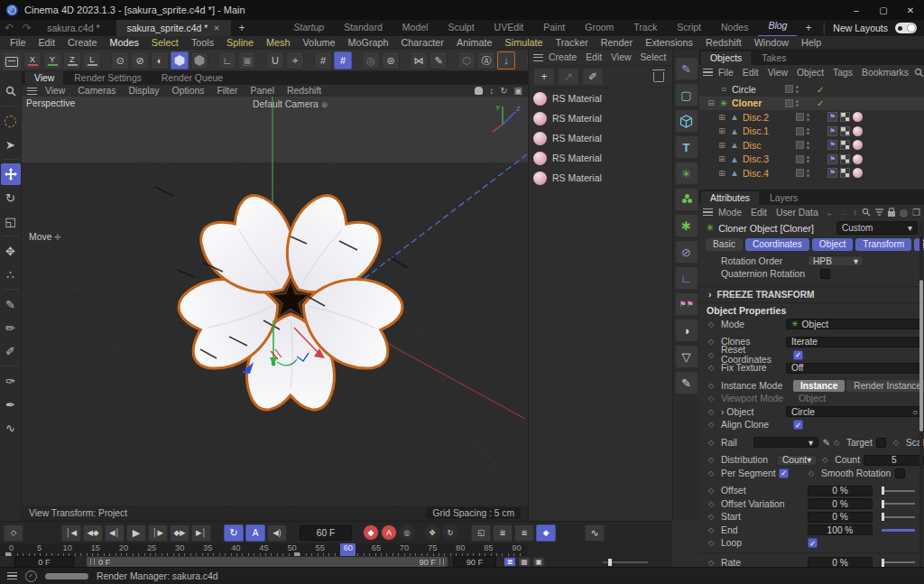 Image resolution: width=924 pixels, height=584 pixels. What do you see at coordinates (450, 533) in the screenshot?
I see `record-rotation-toggle: ↻` at bounding box center [450, 533].